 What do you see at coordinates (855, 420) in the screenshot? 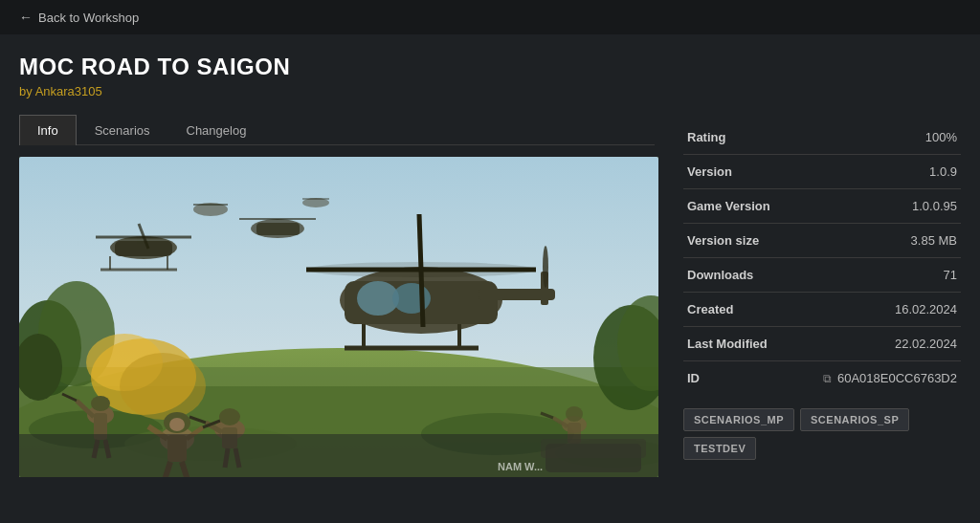
I see `tag-scenarios-sp: SCENARIOS_SP` at bounding box center [855, 420].